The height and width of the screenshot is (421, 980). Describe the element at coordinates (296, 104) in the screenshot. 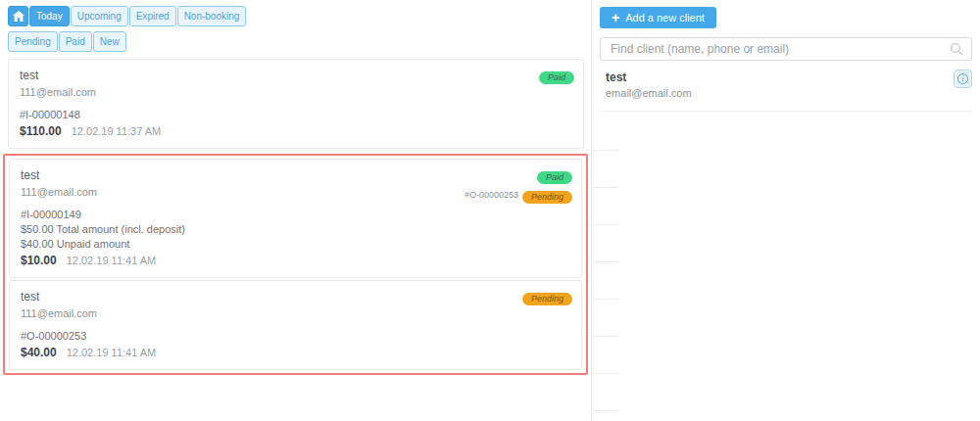

I see `booking-card: test 111@email.com #I-00000148 $110.00 1…` at that location.